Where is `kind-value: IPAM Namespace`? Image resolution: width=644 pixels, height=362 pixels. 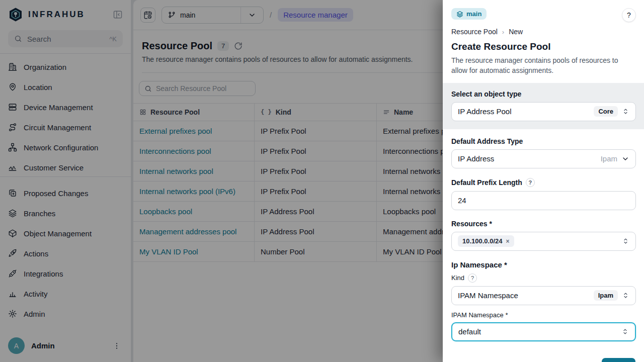
kind-value: IPAM Namespace is located at coordinates (524, 296).